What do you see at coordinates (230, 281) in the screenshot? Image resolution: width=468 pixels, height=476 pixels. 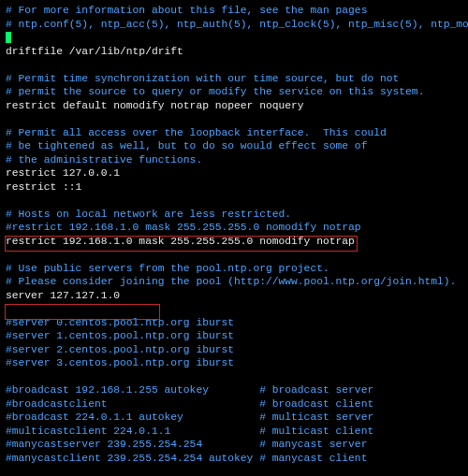 I see `config-line: # Please consider joining the pool (http…` at bounding box center [230, 281].